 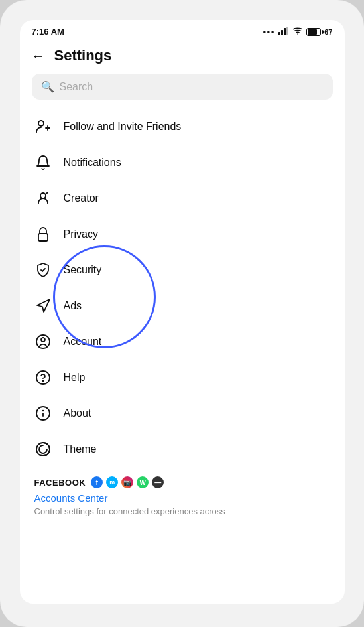 What do you see at coordinates (84, 56) in the screenshot?
I see `page-title: Settings` at bounding box center [84, 56].